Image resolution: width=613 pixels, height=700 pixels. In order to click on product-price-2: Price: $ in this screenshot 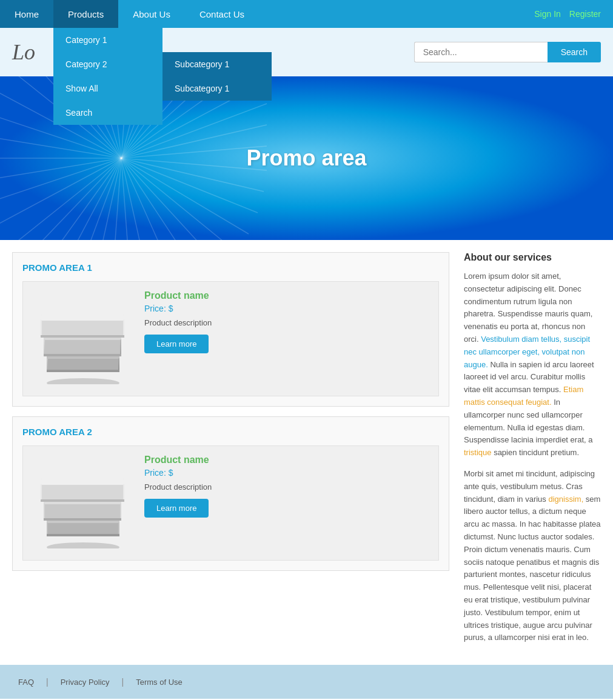, I will do `click(287, 473)`.